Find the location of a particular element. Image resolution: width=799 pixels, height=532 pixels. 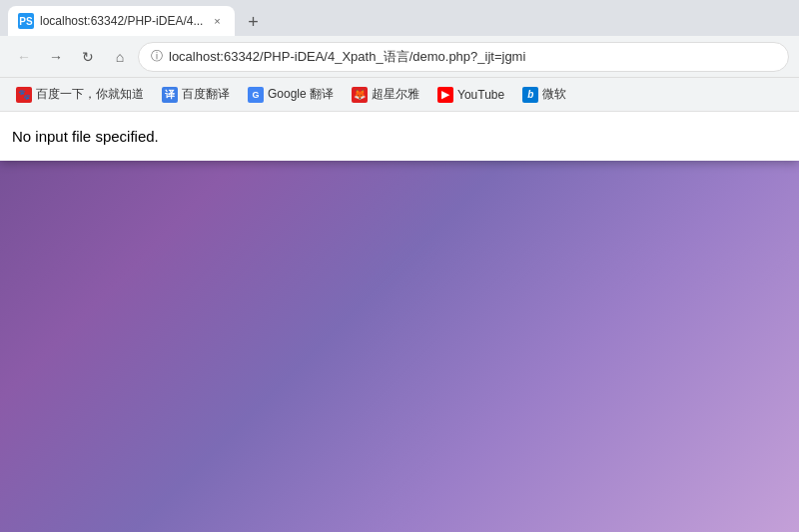

baidu-icon: 🐾 is located at coordinates (24, 95).